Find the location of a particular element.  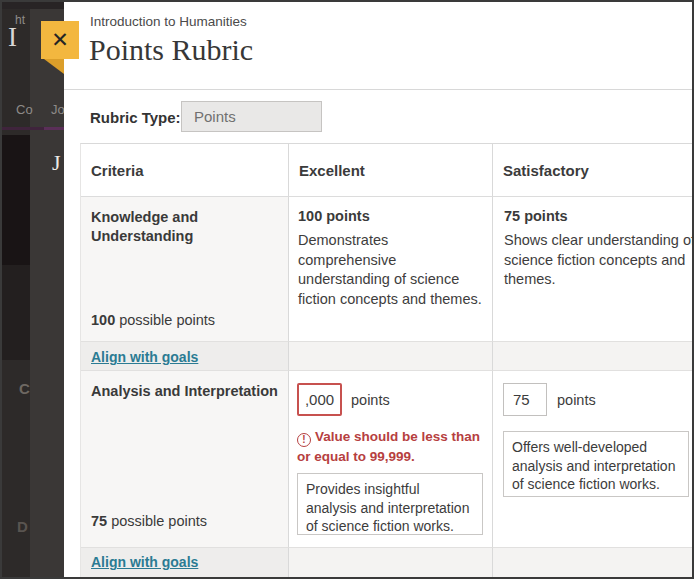

align-row-knowledge: Align with goals is located at coordinates (185, 356).